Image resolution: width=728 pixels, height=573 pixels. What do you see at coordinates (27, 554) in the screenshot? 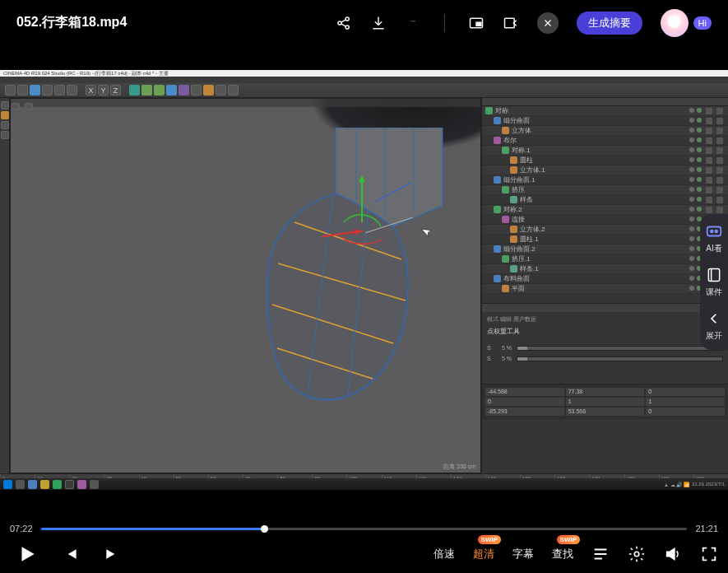
I see `play-button` at bounding box center [27, 554].